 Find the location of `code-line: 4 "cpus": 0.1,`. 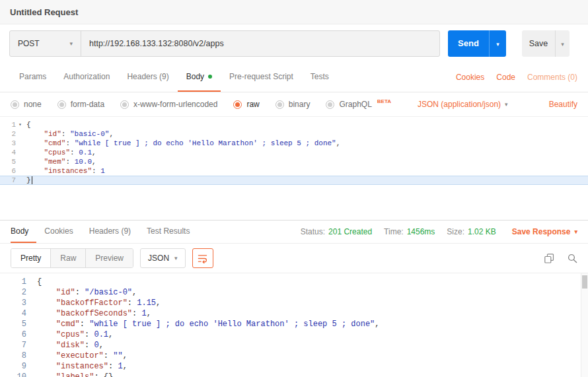

code-line: 4 "cpus": 0.1, is located at coordinates (294, 153).